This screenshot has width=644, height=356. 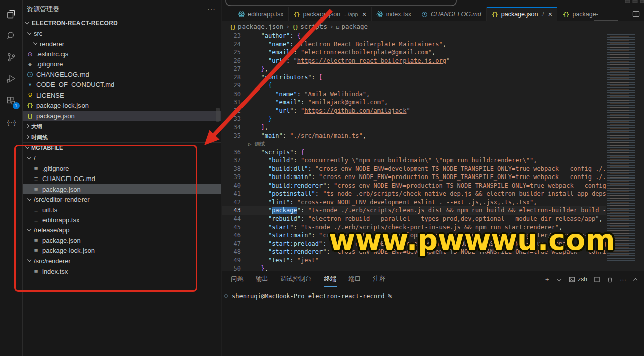 I want to click on minimap, so click(x=625, y=151).